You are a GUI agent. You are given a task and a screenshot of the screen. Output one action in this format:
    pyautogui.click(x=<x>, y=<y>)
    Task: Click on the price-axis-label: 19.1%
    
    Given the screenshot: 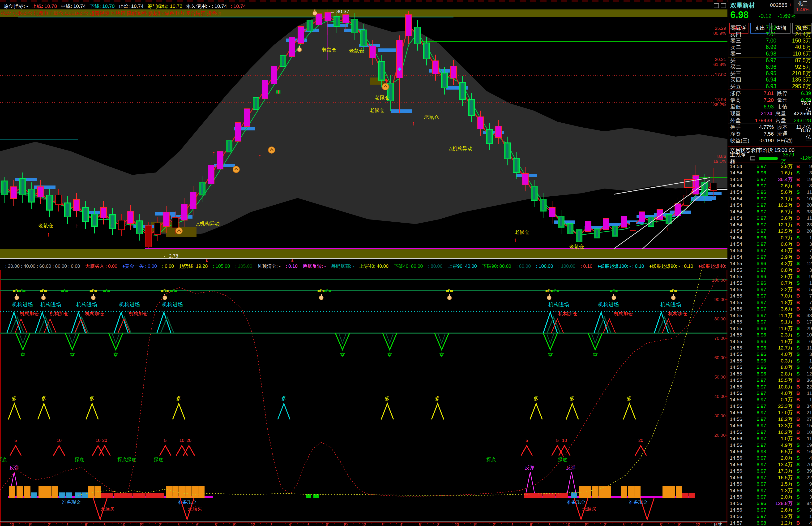 What is the action you would take?
    pyautogui.click(x=720, y=161)
    